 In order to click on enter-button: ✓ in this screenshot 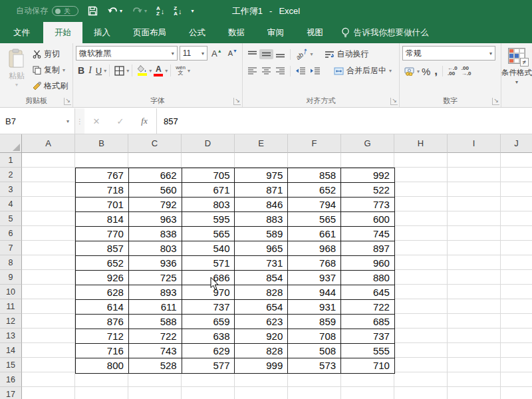, I will do `click(120, 121)`.